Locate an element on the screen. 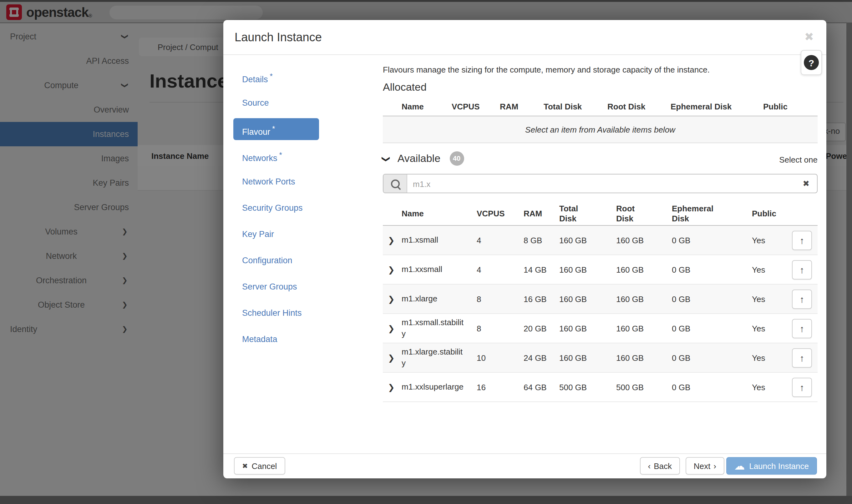 This screenshot has width=852, height=504. flavour-name: m1.xxsmall is located at coordinates (439, 270).